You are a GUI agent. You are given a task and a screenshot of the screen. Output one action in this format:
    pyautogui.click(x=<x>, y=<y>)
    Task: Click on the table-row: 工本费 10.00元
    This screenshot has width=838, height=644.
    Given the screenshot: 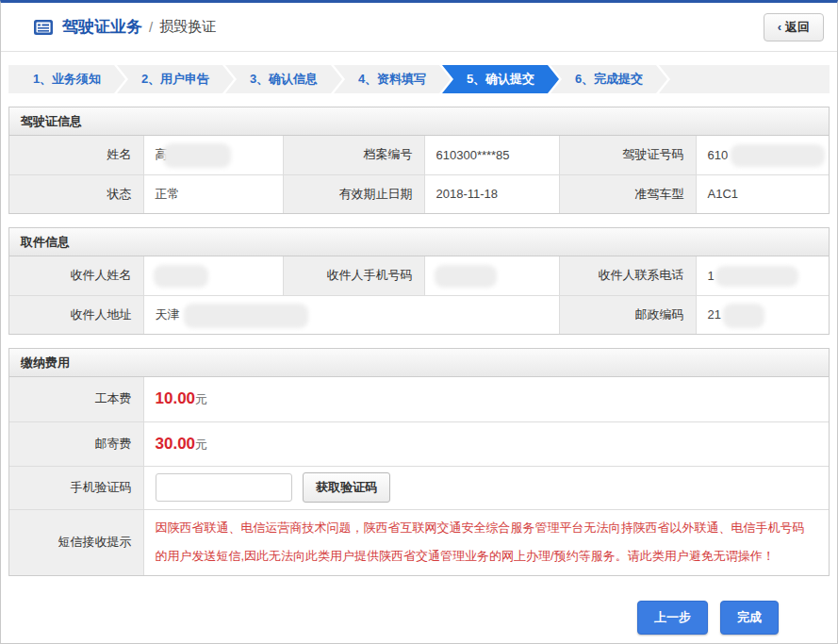 What is the action you would take?
    pyautogui.click(x=419, y=400)
    